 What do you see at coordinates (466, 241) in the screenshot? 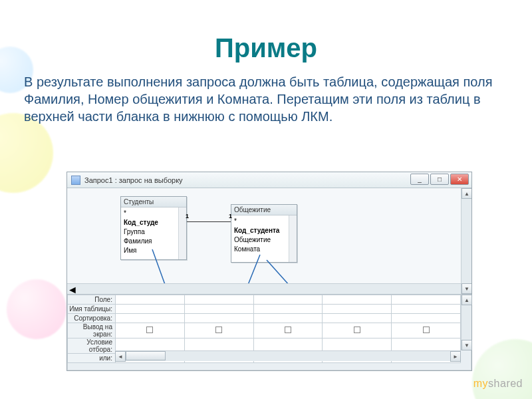
I see `diagram-vertical-scrollbar: ▲ ▼` at bounding box center [466, 241].